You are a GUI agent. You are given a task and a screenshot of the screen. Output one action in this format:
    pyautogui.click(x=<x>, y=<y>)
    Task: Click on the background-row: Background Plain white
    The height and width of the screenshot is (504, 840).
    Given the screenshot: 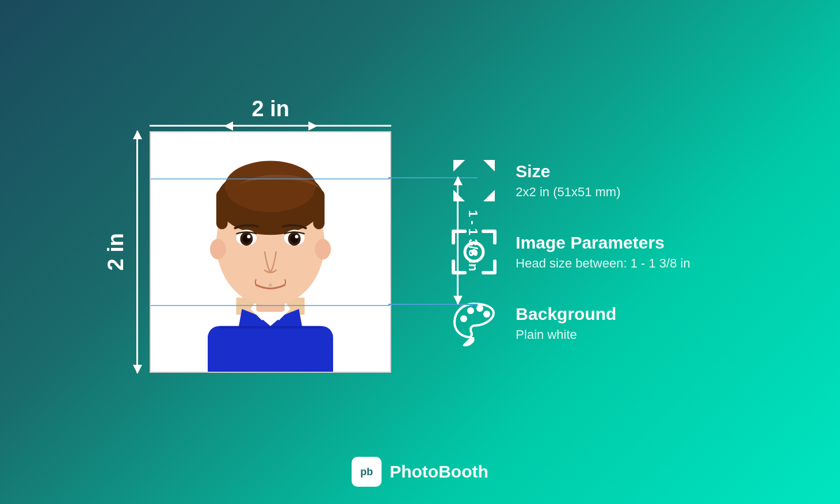 What is the action you would take?
    pyautogui.click(x=570, y=323)
    